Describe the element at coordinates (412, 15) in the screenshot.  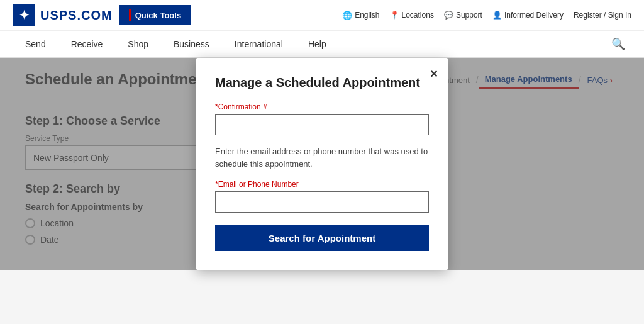
I see `locations-link: 📍 Locations` at that location.